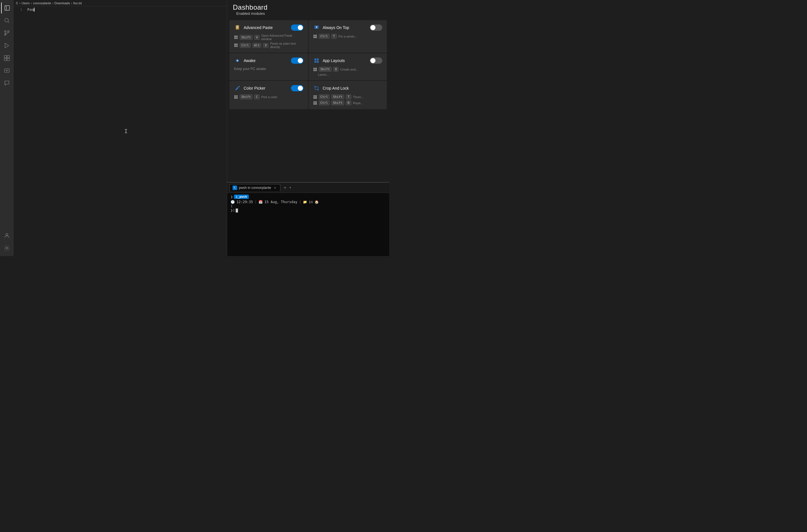 The height and width of the screenshot is (532, 807). What do you see at coordinates (308, 188) in the screenshot?
I see `terminal-tab-bar: pwsh in connorplante ✕ + ▾` at bounding box center [308, 188].